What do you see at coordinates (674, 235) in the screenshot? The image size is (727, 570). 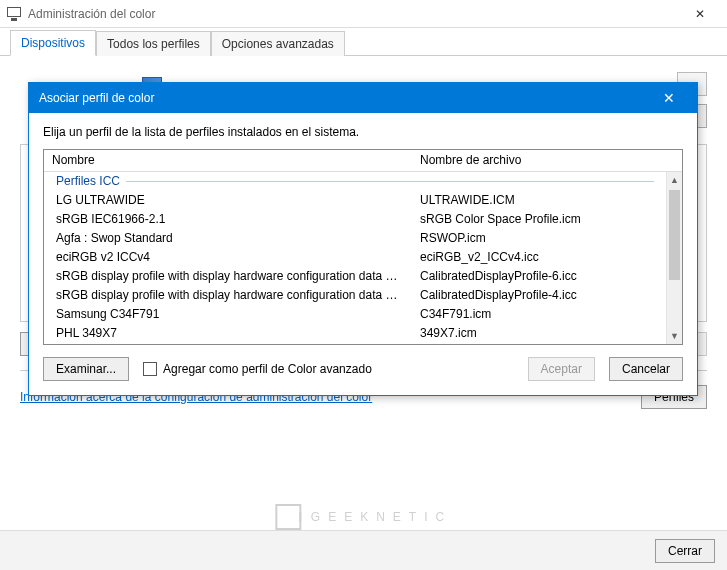 I see `scroll-thumb` at bounding box center [674, 235].